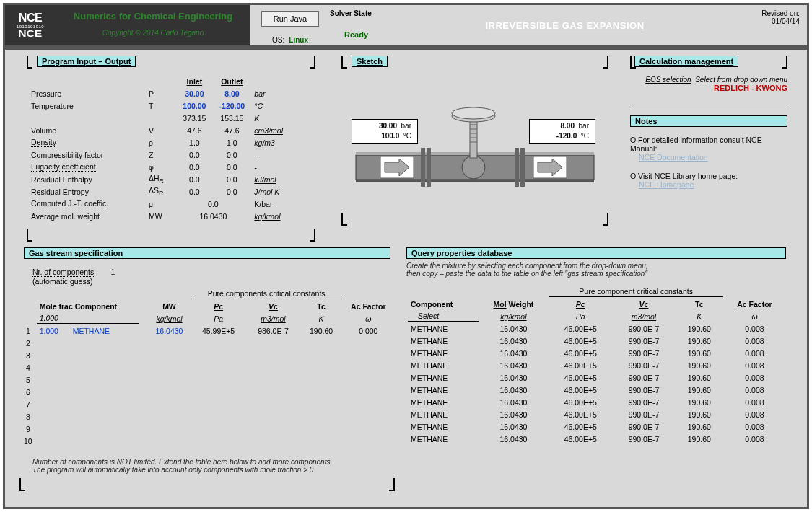 The height and width of the screenshot is (512, 812). What do you see at coordinates (564, 25) in the screenshot?
I see `page-title: IRREVERSIBLE GAS EXPANSION` at bounding box center [564, 25].